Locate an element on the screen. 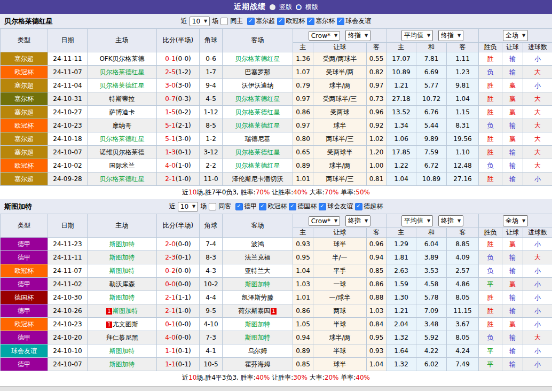 This screenshot has height=392, width=552. team-link: 尤文图斯 is located at coordinates (125, 324).